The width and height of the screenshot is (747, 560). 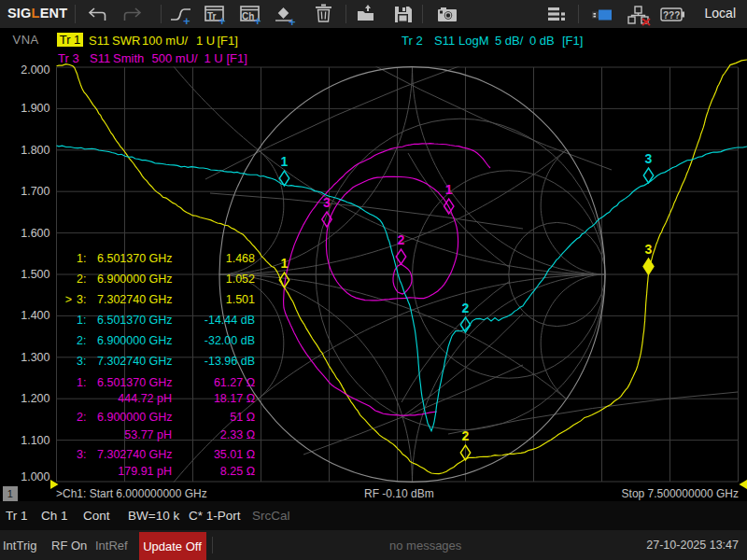 I want to click on svg-text: Ch, so click(x=248, y=17).